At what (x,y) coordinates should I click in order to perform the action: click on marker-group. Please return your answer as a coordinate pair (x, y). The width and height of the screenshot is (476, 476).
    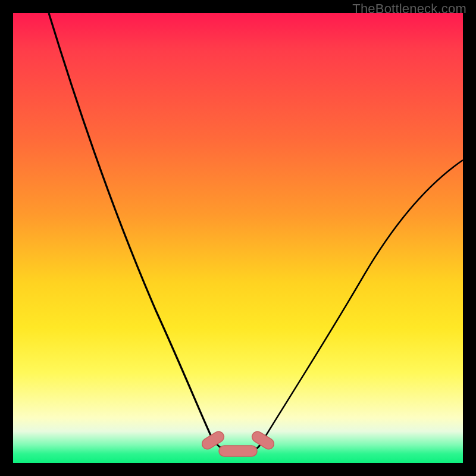
    Looking at the image, I should click on (238, 443).